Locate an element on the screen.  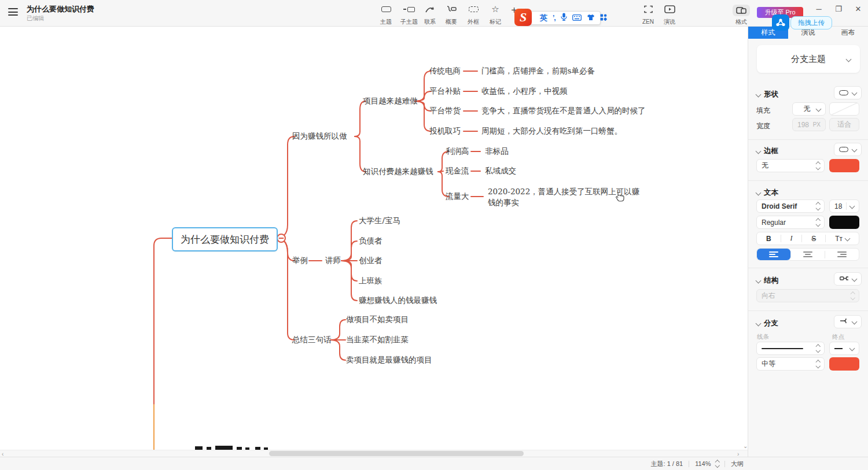
align-center-button is located at coordinates (808, 254).